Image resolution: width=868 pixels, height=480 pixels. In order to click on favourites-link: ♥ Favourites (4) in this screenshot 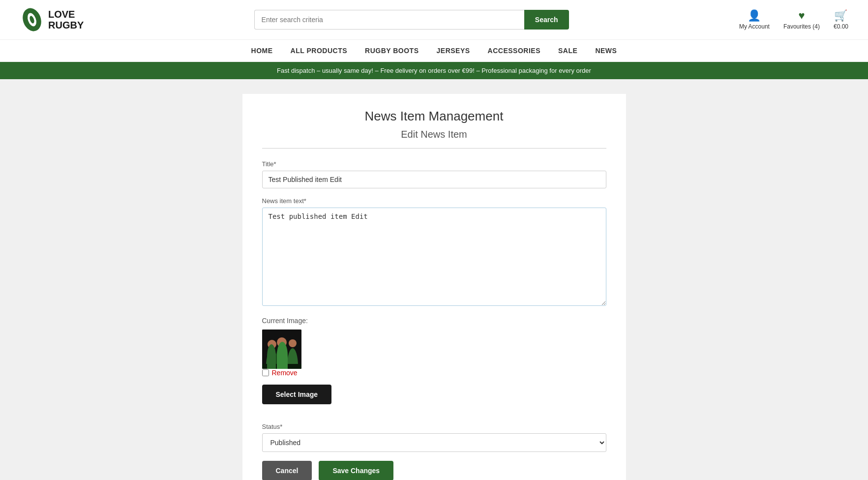, I will do `click(802, 20)`.